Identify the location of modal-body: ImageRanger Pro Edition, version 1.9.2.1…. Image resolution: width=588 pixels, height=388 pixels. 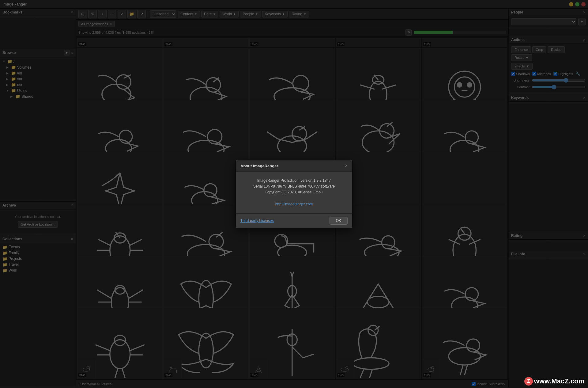
(294, 192).